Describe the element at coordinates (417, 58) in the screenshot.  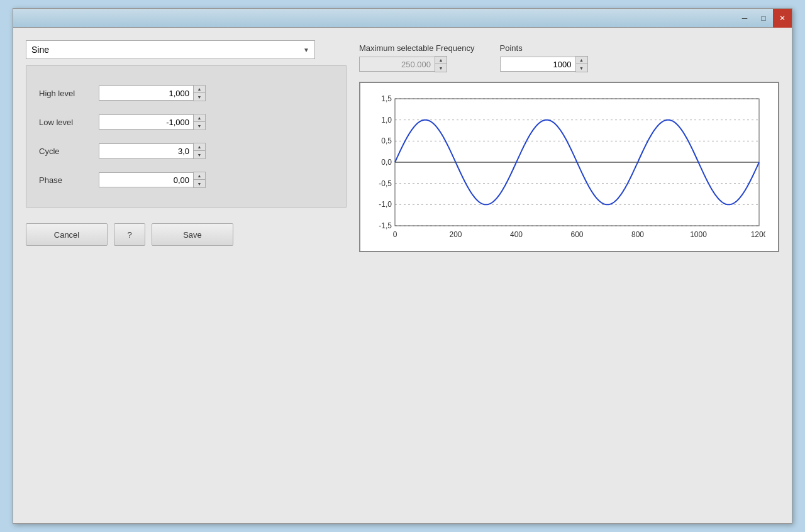
I see `frequency-group: Maximum selectable Frequency ▲ ▼` at that location.